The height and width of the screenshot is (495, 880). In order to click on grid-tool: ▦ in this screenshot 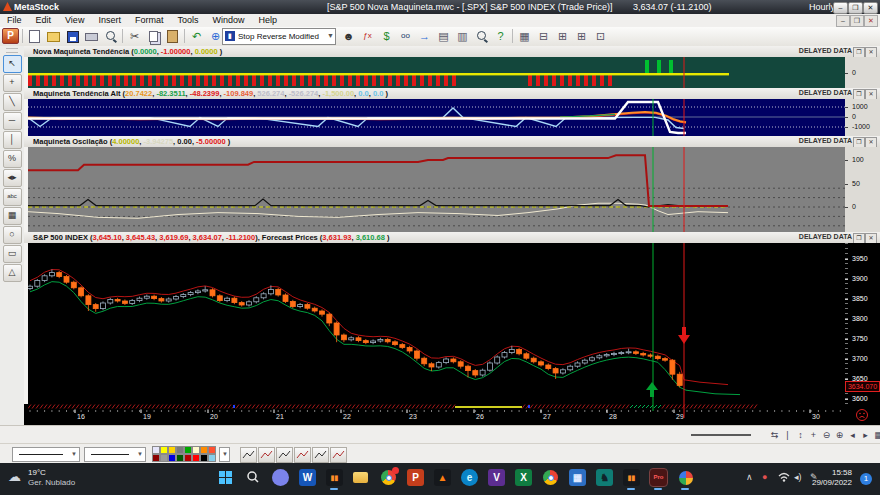, I will do `click(12, 216)`.